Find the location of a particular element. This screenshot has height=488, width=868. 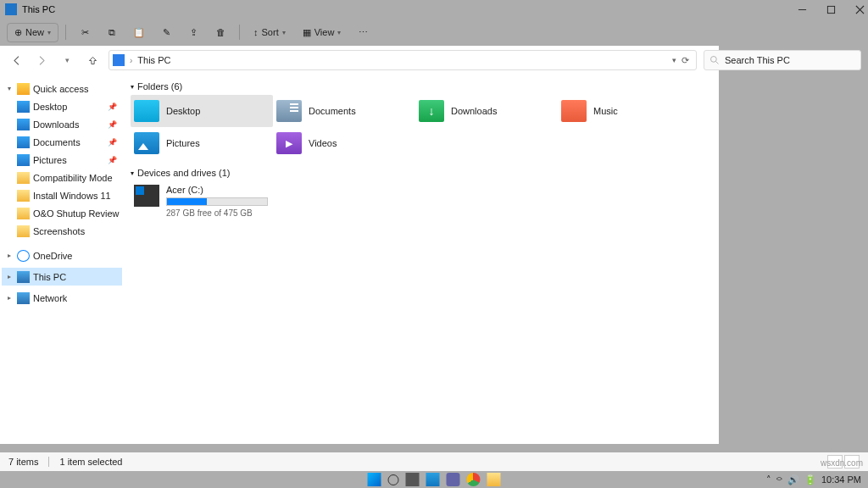

folder-item: Desktop is located at coordinates (202, 111).